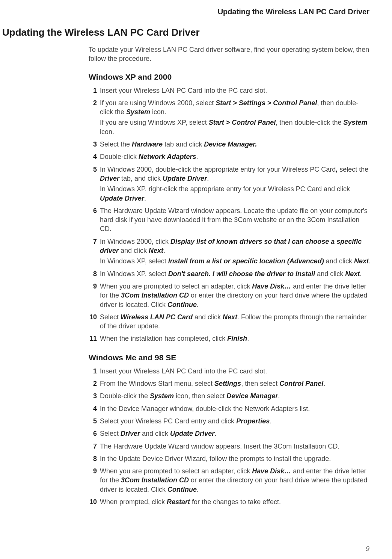 This screenshot has width=392, height=559. Describe the element at coordinates (242, 274) in the screenshot. I see `emphasis-text: Don't search. I will choose the driver t…` at that location.